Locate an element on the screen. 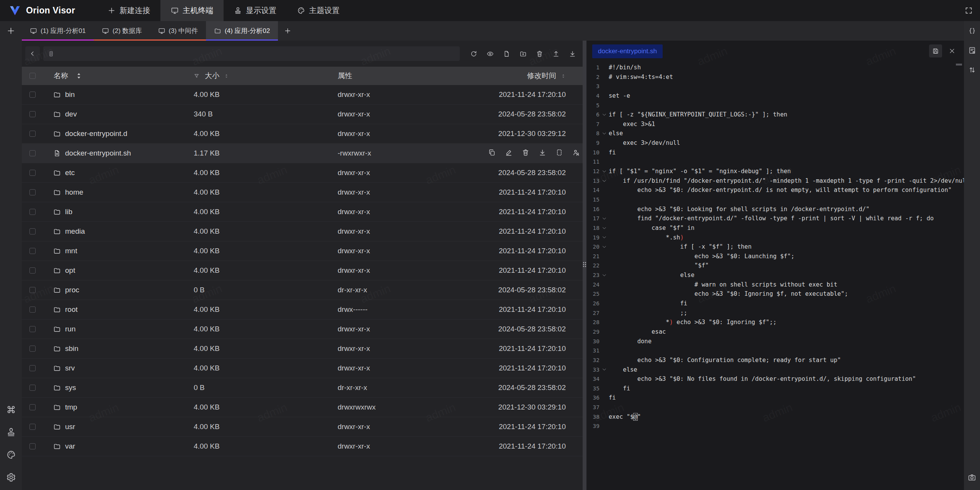 Image resolution: width=980 pixels, height=490 pixels. users-action-button is located at coordinates (576, 153).